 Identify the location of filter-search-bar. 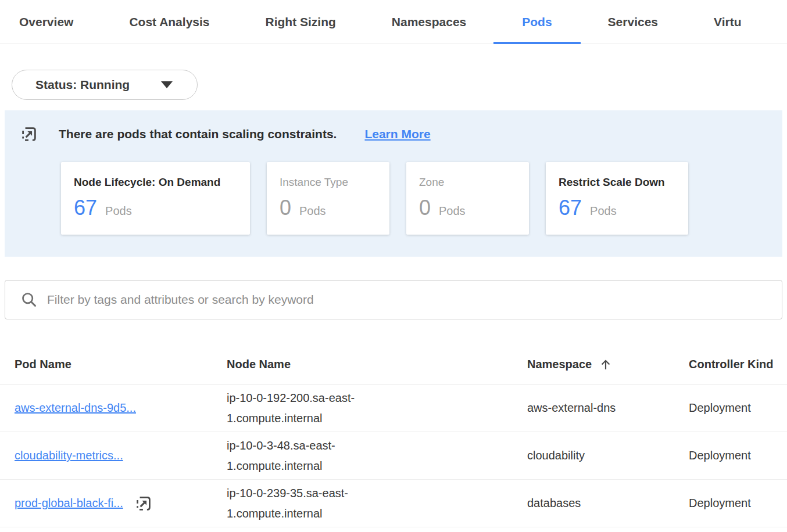
(394, 300).